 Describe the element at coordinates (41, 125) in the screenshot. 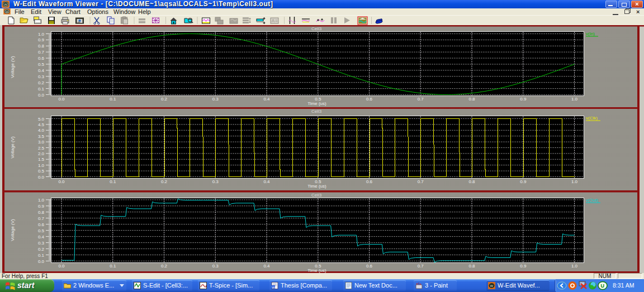

I see `svg-text: 4.5` at that location.